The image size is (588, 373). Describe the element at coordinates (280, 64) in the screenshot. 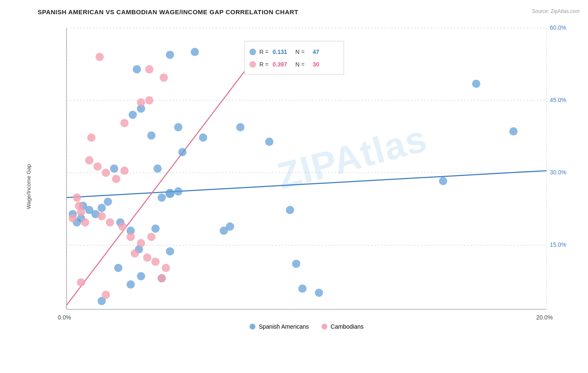

I see `svg-text: 0.397` at that location.